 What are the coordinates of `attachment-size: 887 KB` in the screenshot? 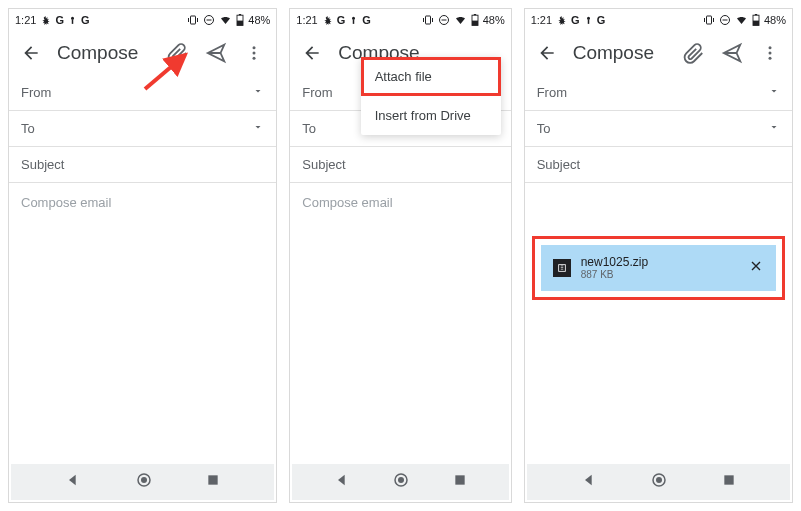 It's located at (660, 275).